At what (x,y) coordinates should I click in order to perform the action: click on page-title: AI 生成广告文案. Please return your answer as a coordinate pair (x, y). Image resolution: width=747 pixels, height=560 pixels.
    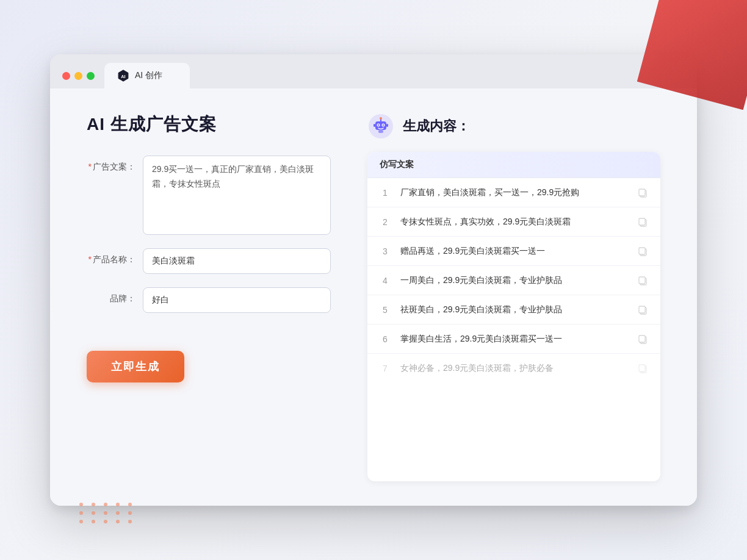
    Looking at the image, I should click on (209, 124).